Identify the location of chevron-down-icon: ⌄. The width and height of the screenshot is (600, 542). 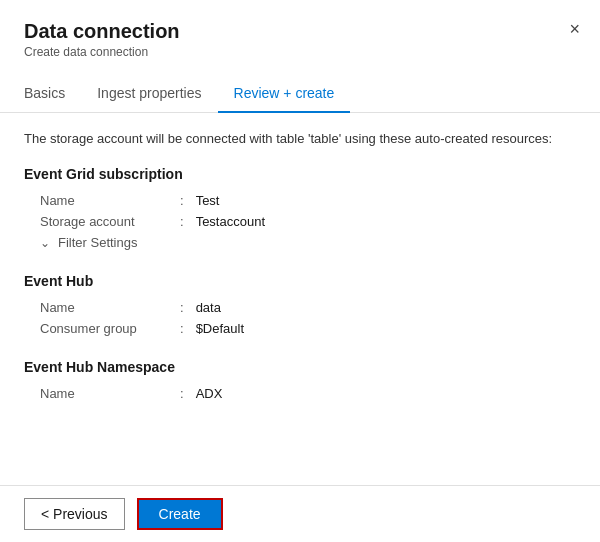
(45, 243).